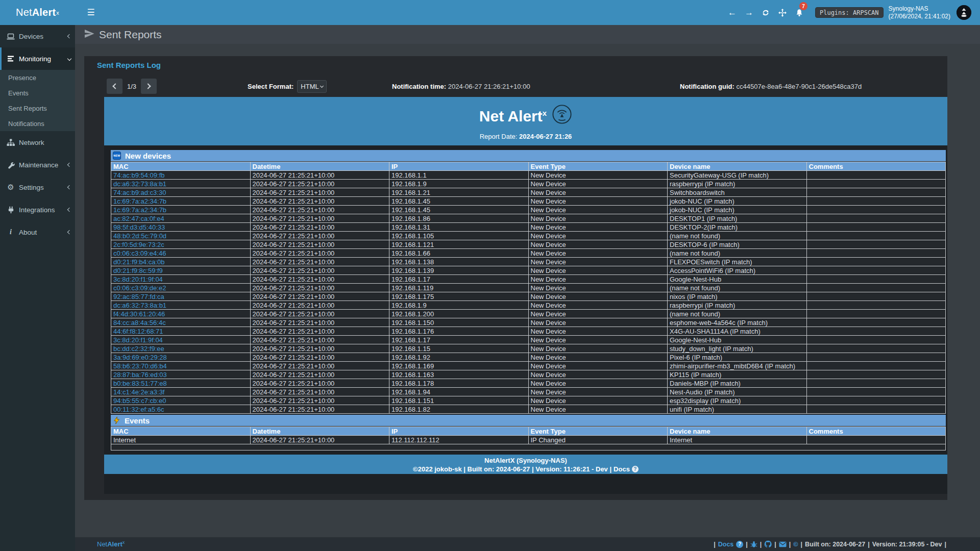  Describe the element at coordinates (38, 36) in the screenshot. I see `sidebar-item-devices: Devices` at that location.